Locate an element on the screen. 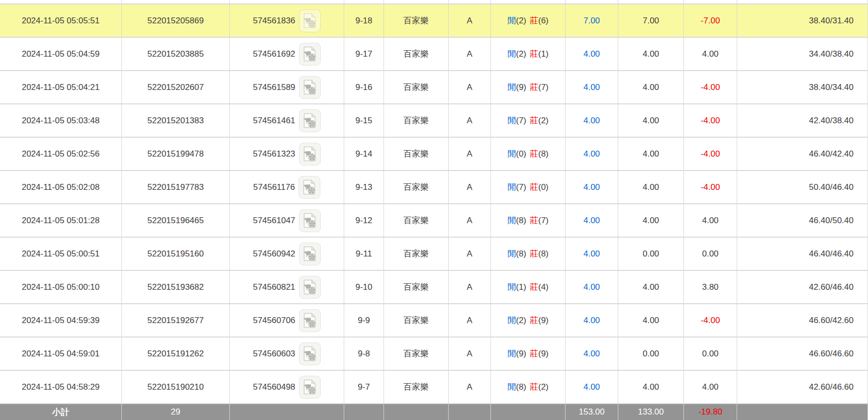 This screenshot has height=420, width=868. table-row: 2024-11-05 05:03:48522015201383574561461… is located at coordinates (434, 121).